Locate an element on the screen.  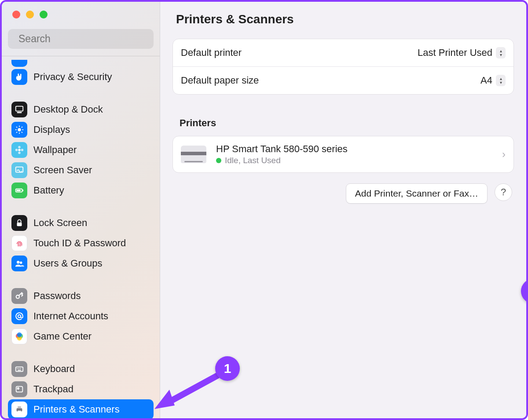
gamecenter-icon is located at coordinates (19, 336).